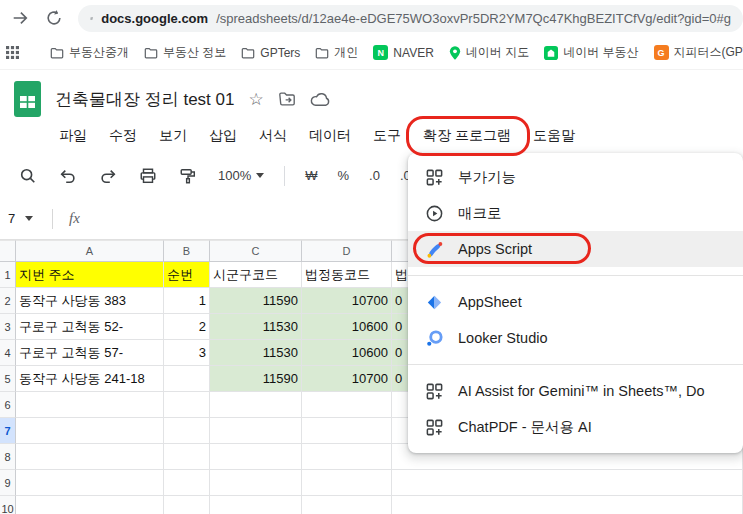 This screenshot has width=743, height=514. Describe the element at coordinates (576, 302) in the screenshot. I see `menu-item-appsheet: AppSheet` at that location.